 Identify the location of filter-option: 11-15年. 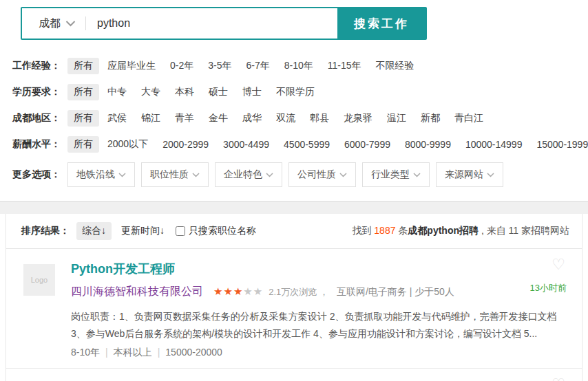
(344, 66).